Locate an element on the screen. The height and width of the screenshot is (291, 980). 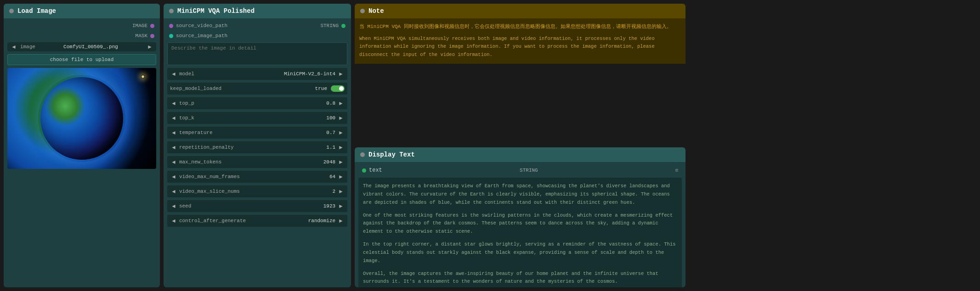
display-paragraph-4: Overall, the image captures the awe-insp… is located at coordinates (520, 278).